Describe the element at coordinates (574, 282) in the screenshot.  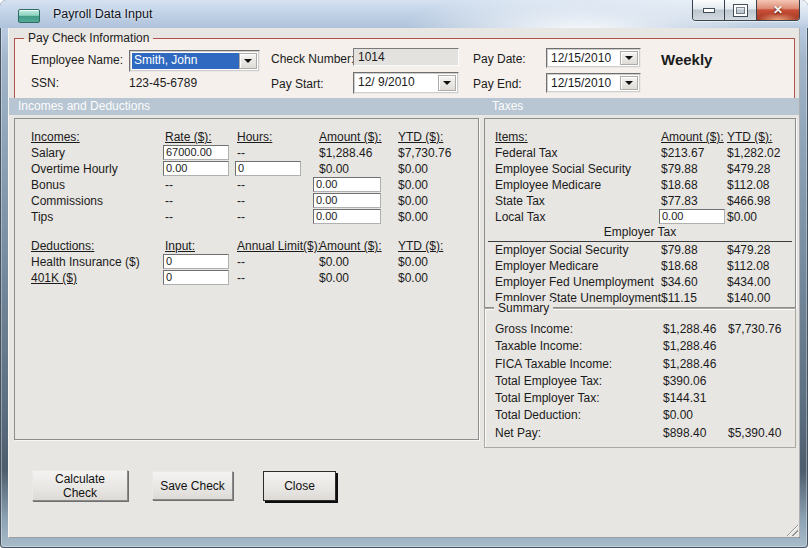
I see `table-cell: Employer Fed Unemployment` at that location.